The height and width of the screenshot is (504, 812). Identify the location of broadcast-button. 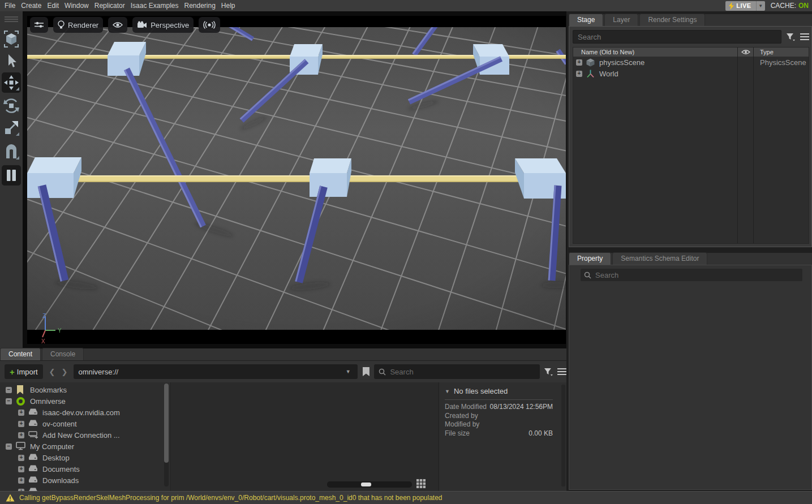
(209, 25).